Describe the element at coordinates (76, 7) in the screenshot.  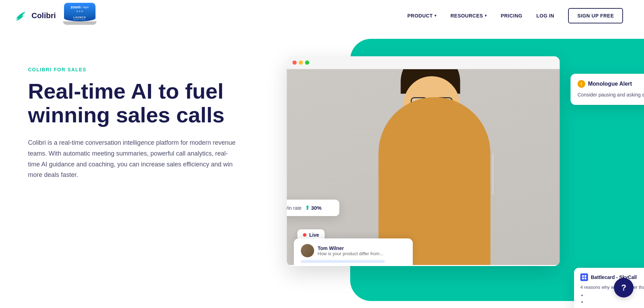
I see `zoom-text: zoom` at that location.